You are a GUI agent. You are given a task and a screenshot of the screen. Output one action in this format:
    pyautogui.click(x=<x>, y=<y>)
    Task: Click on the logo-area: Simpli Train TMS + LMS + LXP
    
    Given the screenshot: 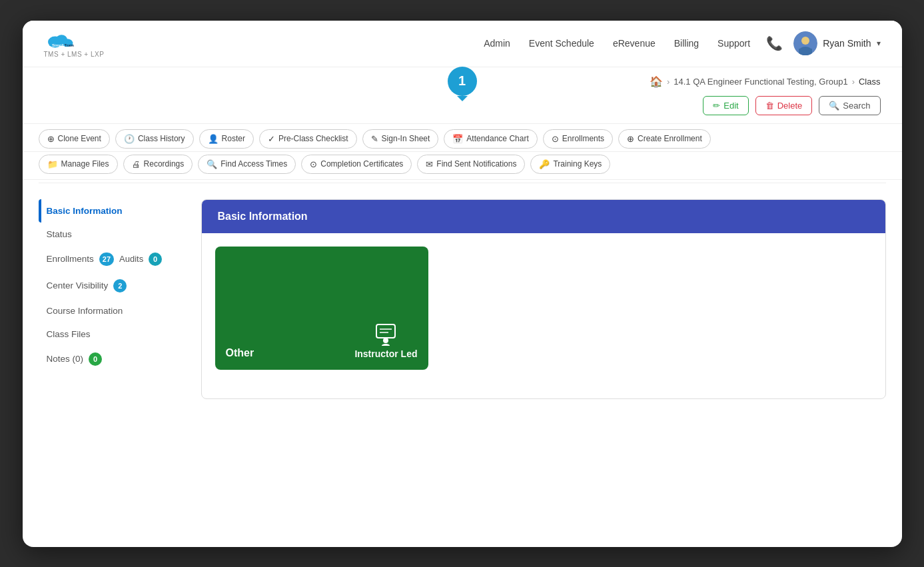 What is the action you would take?
    pyautogui.click(x=75, y=44)
    